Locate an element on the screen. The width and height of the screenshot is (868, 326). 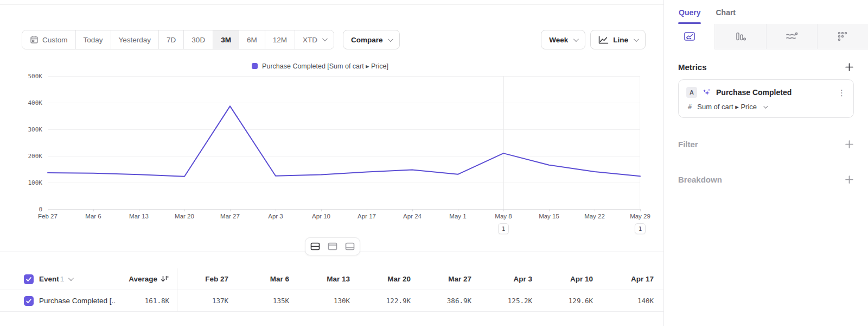
aggregation-selector: # Sum of cart ▸ Price is located at coordinates (766, 106).